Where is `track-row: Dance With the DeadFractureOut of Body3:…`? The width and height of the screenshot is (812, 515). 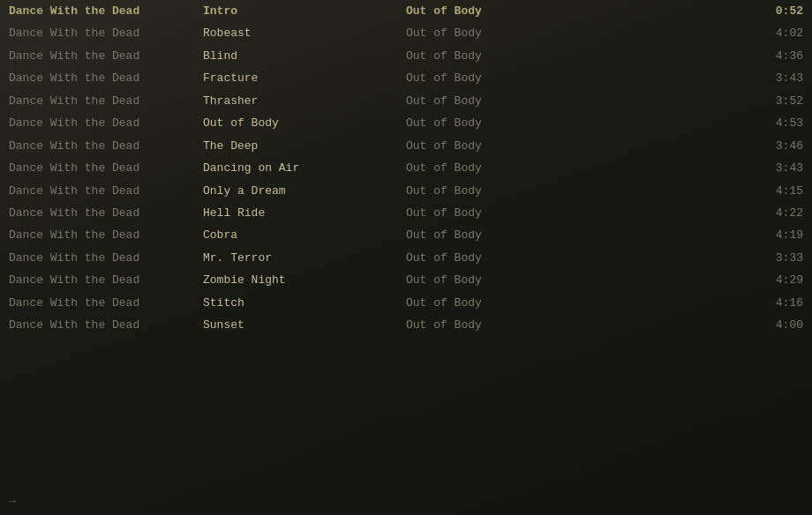
track-row: Dance With the DeadFractureOut of Body3:… is located at coordinates (406, 78).